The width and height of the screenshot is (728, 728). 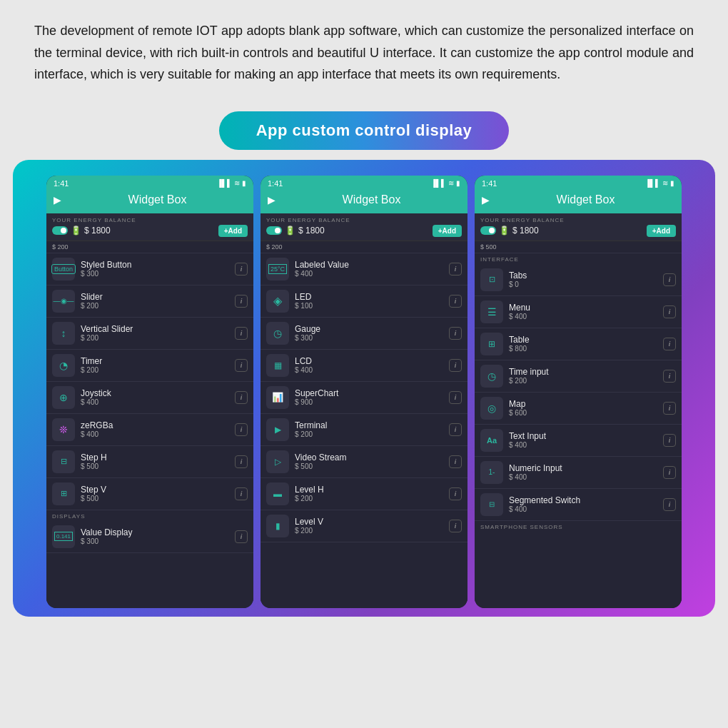 I want to click on add-btn-3: +Add, so click(x=661, y=231).